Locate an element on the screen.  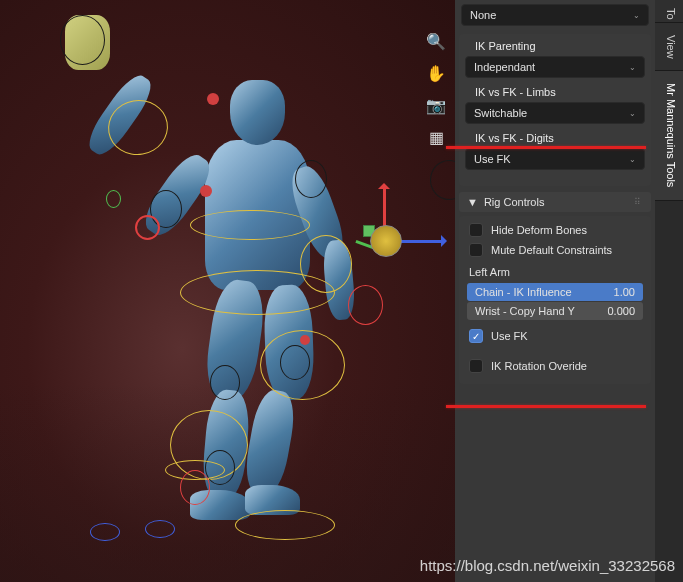
slider-label: Chain - IK Influence is located at coordinates (524, 292).